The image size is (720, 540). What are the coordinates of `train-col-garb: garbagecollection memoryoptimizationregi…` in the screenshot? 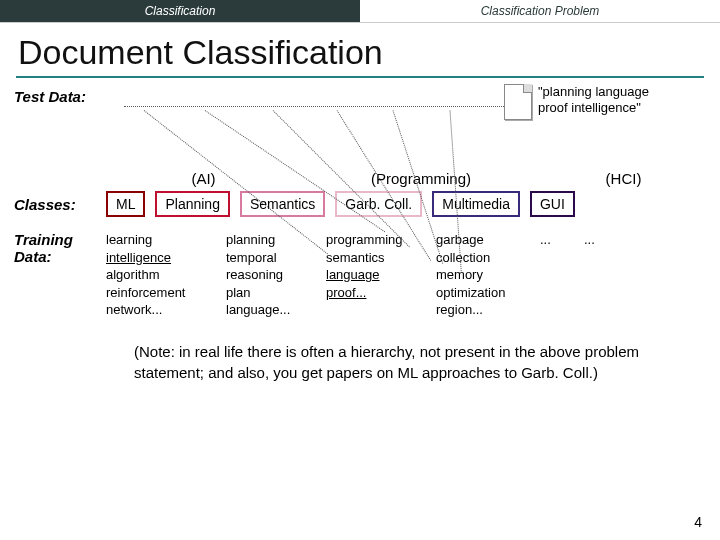 It's located at (481, 275).